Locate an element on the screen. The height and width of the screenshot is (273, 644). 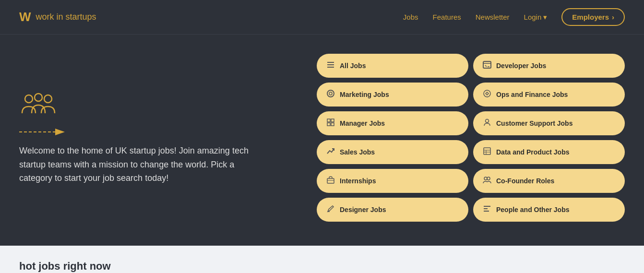
manager-jobs-label: Manager Jobs is located at coordinates (362, 123).